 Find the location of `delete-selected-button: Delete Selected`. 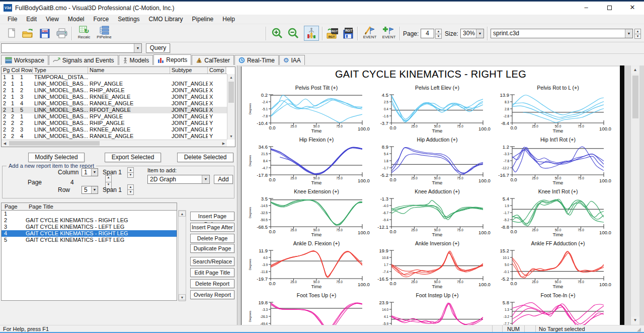

delete-selected-button: Delete Selected is located at coordinates (205, 157).